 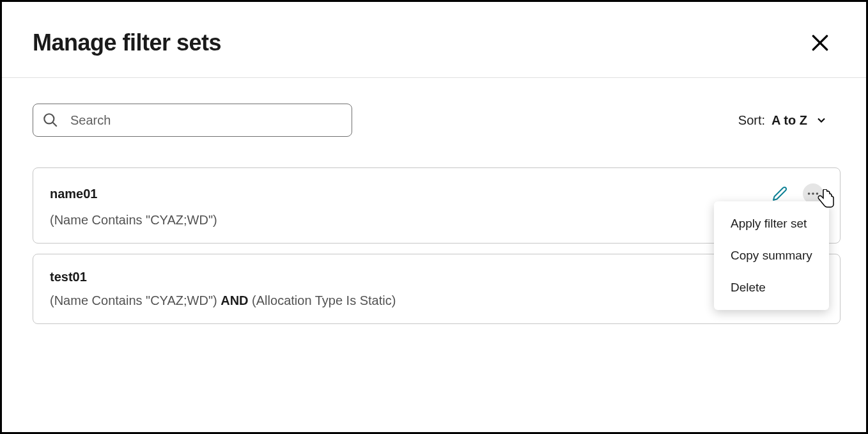 What do you see at coordinates (192, 120) in the screenshot?
I see `search-field` at bounding box center [192, 120].